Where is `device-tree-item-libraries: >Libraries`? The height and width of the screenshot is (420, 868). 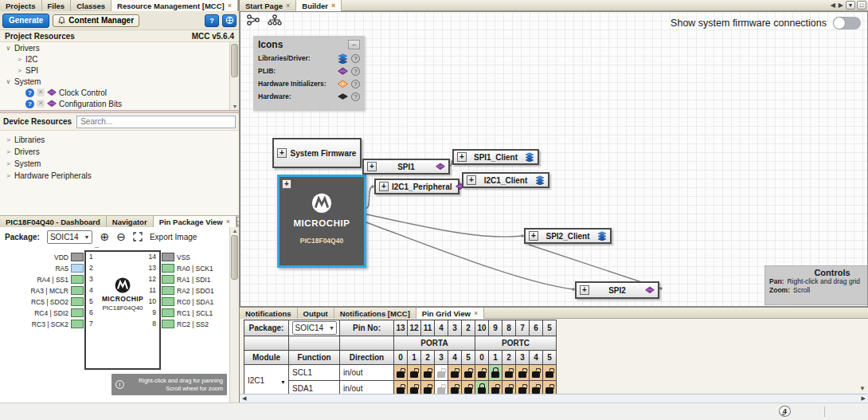 device-tree-item-libraries: >Libraries is located at coordinates (119, 140).